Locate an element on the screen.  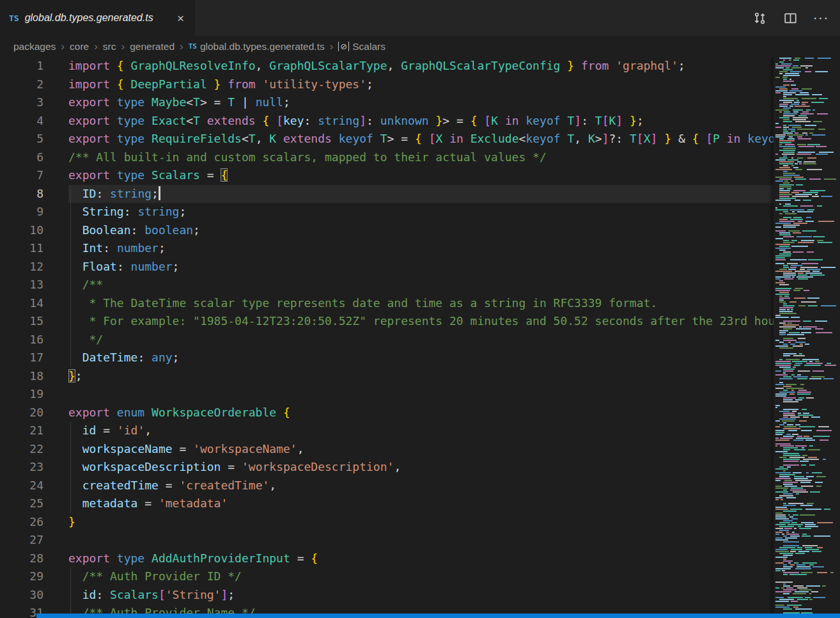
code-line-30: 30 id: Scalars['String']; is located at coordinates (387, 595).